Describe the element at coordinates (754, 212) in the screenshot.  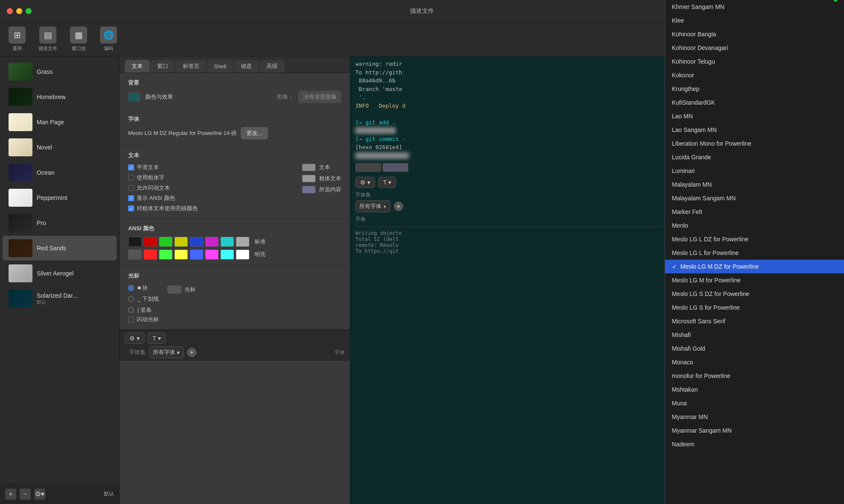
I see `font-list-item: Marker Felt` at that location.